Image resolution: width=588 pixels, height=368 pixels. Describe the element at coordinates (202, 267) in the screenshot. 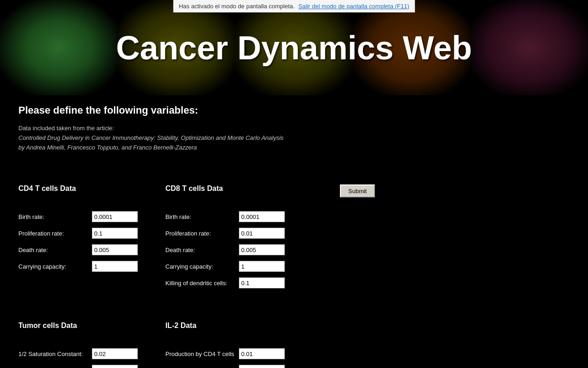

I see `cd8-carrying-label: Carrying capacity:` at that location.